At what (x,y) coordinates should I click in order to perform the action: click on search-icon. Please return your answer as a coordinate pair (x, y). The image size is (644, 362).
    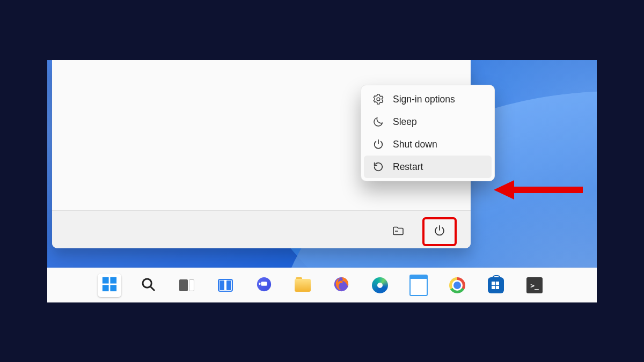
    Looking at the image, I should click on (148, 285).